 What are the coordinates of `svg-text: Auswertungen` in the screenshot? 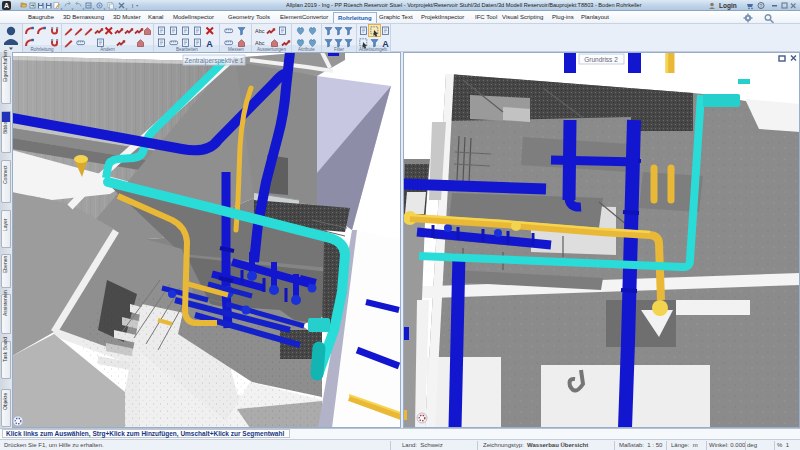 It's located at (272, 50).